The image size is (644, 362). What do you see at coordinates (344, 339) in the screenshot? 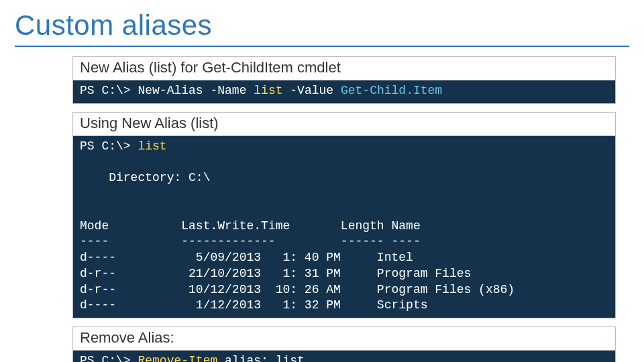
I see `section-label-3: Remove Alias:` at bounding box center [344, 339].